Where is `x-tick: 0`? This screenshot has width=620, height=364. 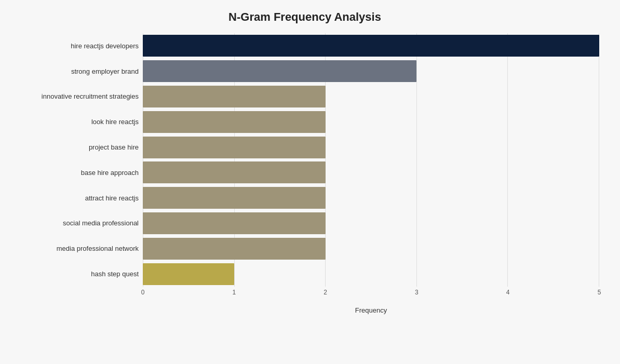 x-tick: 0 is located at coordinates (143, 292).